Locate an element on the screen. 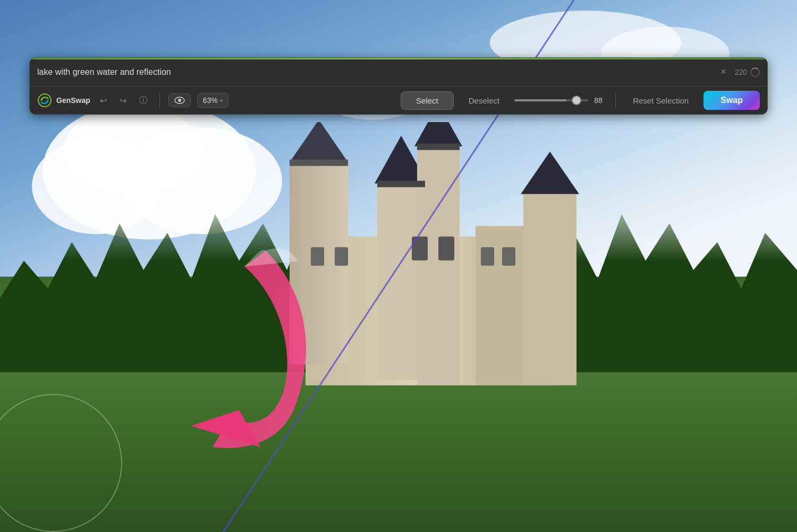  threshold-slider-container: 88 is located at coordinates (561, 100).